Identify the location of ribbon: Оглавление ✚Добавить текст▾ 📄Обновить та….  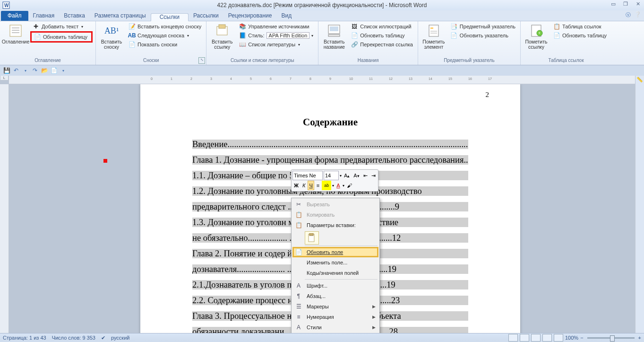
(322, 44).